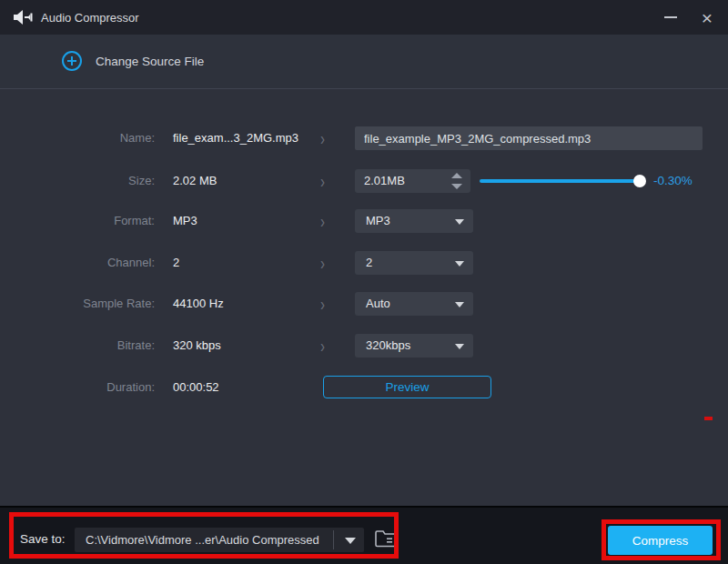 Image resolution: width=728 pixels, height=564 pixels. What do you see at coordinates (414, 263) in the screenshot?
I see `channel-dropdown: 2` at bounding box center [414, 263].